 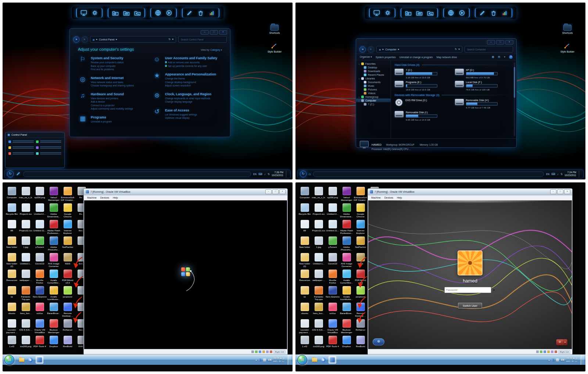 I want to click on cp-link: Choose homegroup and sharing options, so click(x=112, y=85).